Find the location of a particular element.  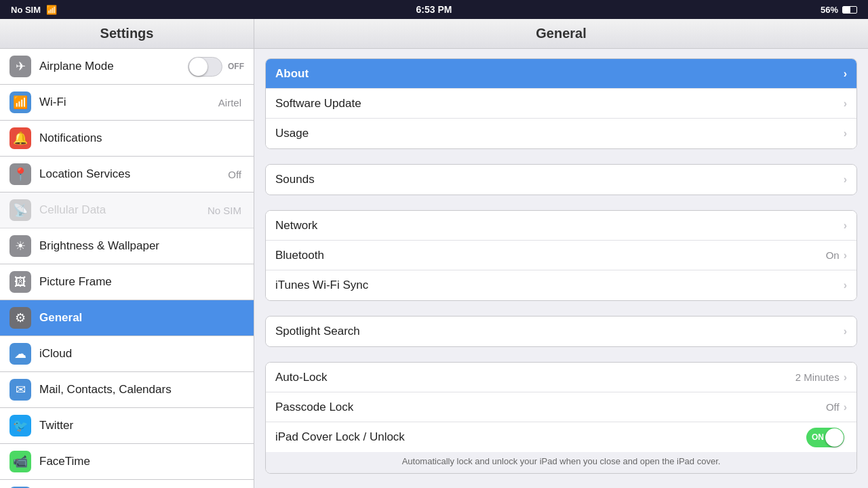

settings-row-auto-lock: Auto-Lock 2 Minutes › is located at coordinates (561, 378).